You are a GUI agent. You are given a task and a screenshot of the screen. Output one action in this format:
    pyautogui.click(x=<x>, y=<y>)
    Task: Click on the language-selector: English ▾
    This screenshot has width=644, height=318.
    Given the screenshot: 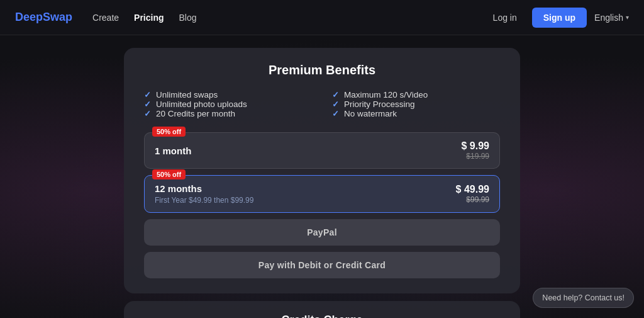 What is the action you would take?
    pyautogui.click(x=611, y=18)
    